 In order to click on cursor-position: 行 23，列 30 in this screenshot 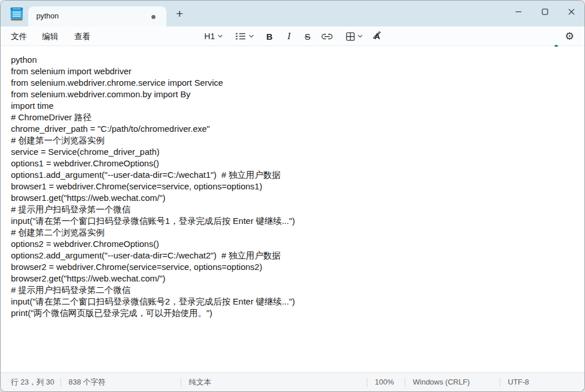, I will do `click(32, 382)`.